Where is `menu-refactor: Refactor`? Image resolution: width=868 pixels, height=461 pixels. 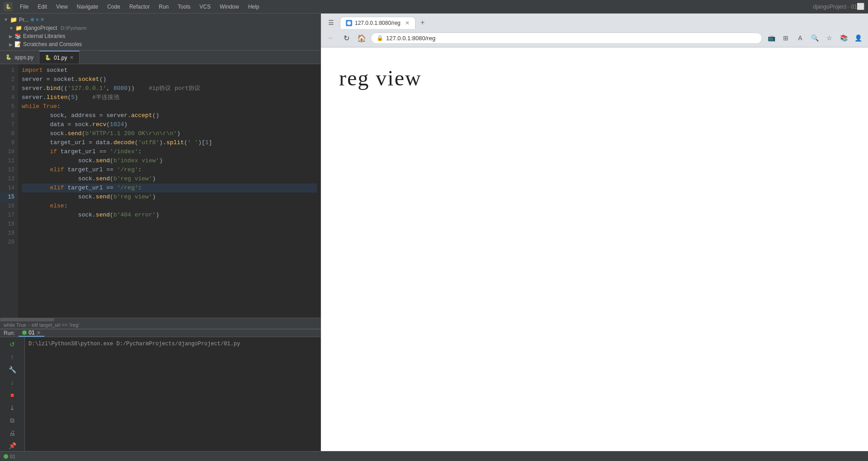 menu-refactor: Refactor is located at coordinates (139, 7).